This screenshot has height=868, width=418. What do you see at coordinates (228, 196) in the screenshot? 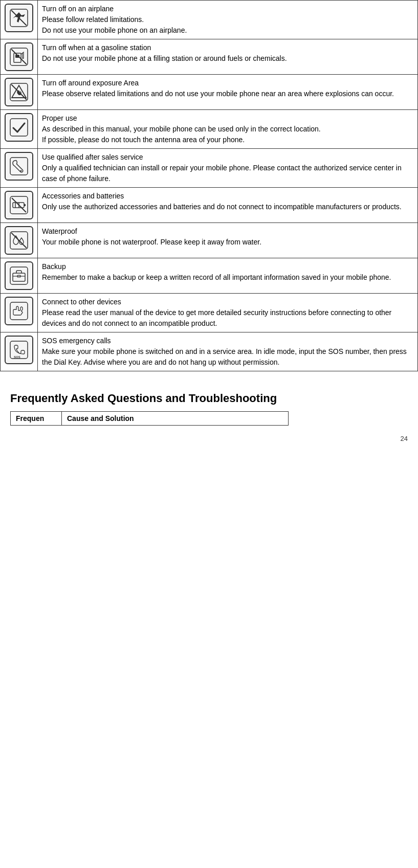
I see `accessories-title: Accessories and batteries` at bounding box center [228, 196].